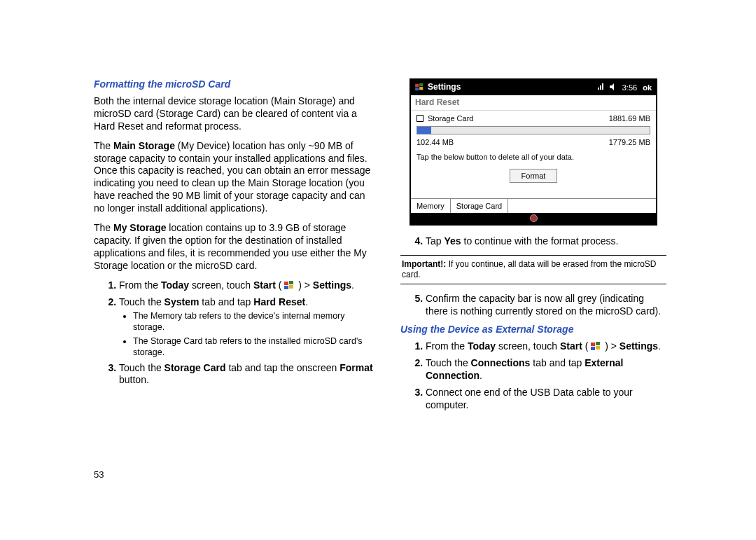 This screenshot has height=540, width=756. What do you see at coordinates (104, 146) in the screenshot?
I see `text: The` at bounding box center [104, 146].